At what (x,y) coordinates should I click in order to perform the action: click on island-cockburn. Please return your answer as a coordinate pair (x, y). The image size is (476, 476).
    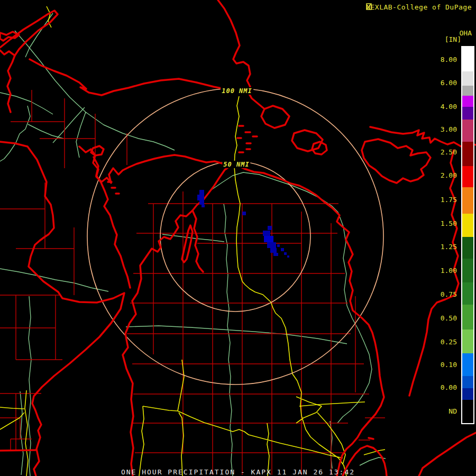
    Looking at the image, I should click on (319, 148).